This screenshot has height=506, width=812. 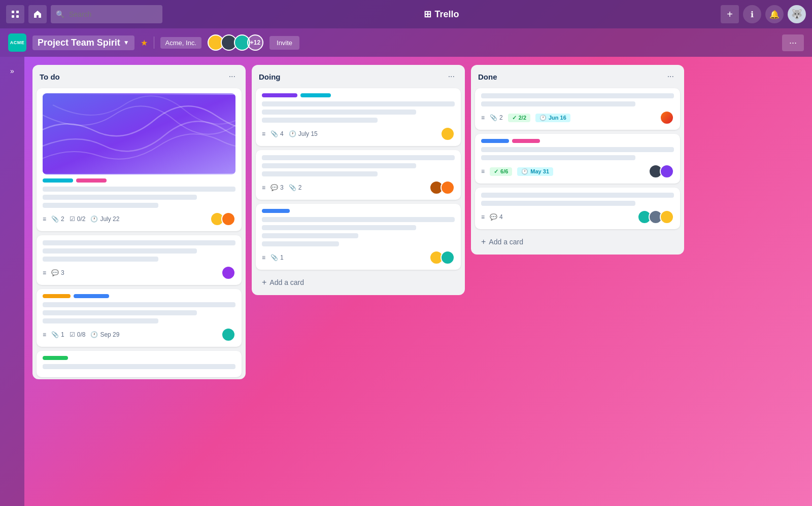 I want to click on column-done-header: Done ···, so click(x=578, y=76).